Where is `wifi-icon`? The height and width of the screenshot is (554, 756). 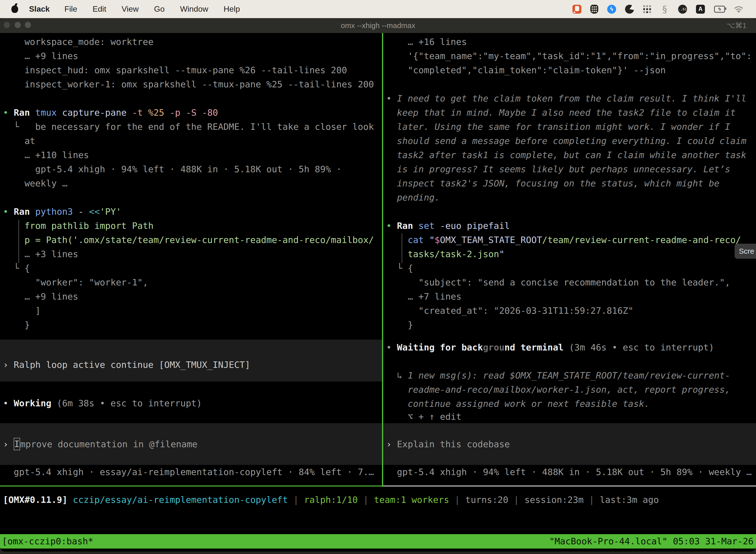
wifi-icon is located at coordinates (739, 9).